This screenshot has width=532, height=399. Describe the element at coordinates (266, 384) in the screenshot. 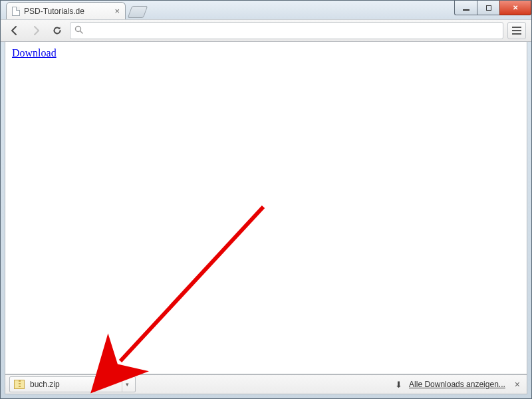

I see `download-shelf: buch.zip ▾ ⬇ Alle Downloads anzeigen... …` at that location.